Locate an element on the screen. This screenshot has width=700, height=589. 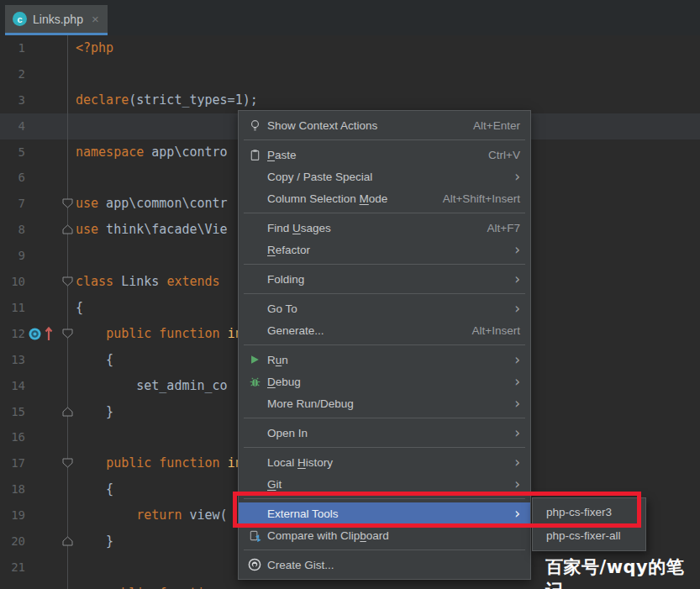
menu-item-more-run-debug: More Run/Debug › is located at coordinates (385, 403).